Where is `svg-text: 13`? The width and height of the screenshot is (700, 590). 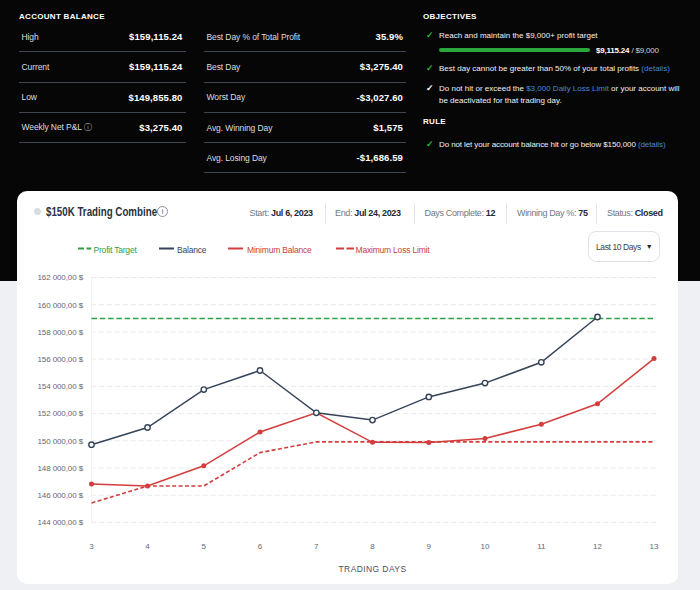 svg-text: 13 is located at coordinates (654, 546).